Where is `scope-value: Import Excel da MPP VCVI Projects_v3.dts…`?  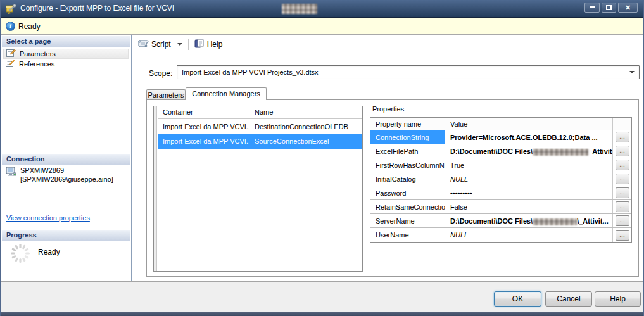
scope-value: Import Excel da MPP VCVI Projects_v3.dts… is located at coordinates (250, 72).